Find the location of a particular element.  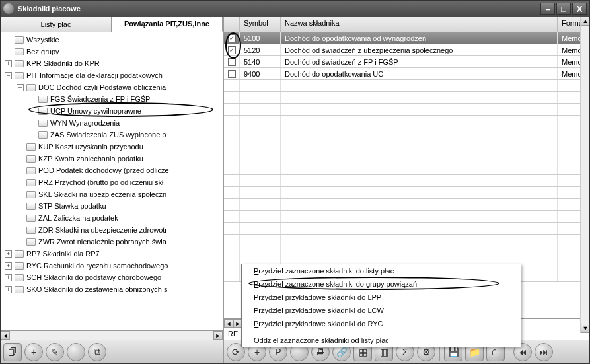

menu-assign-sample-ryc: Przydziel przykładowe składniki do RYC is located at coordinates (381, 324).